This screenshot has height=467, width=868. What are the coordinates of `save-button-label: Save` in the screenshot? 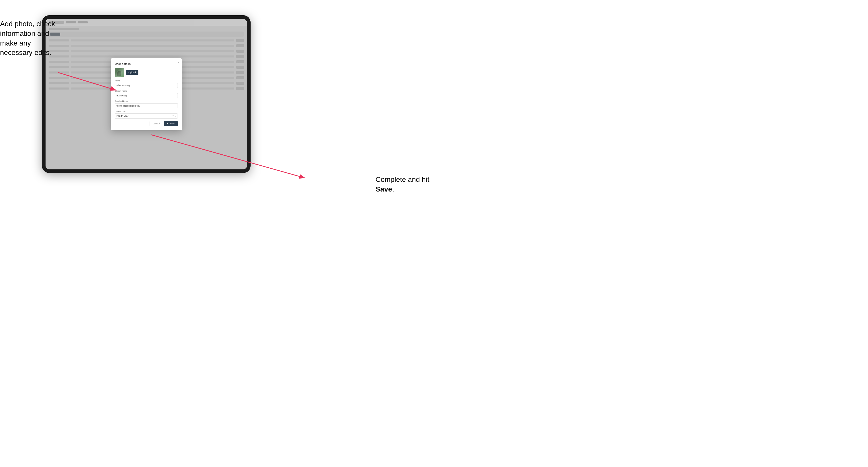 It's located at (173, 124).